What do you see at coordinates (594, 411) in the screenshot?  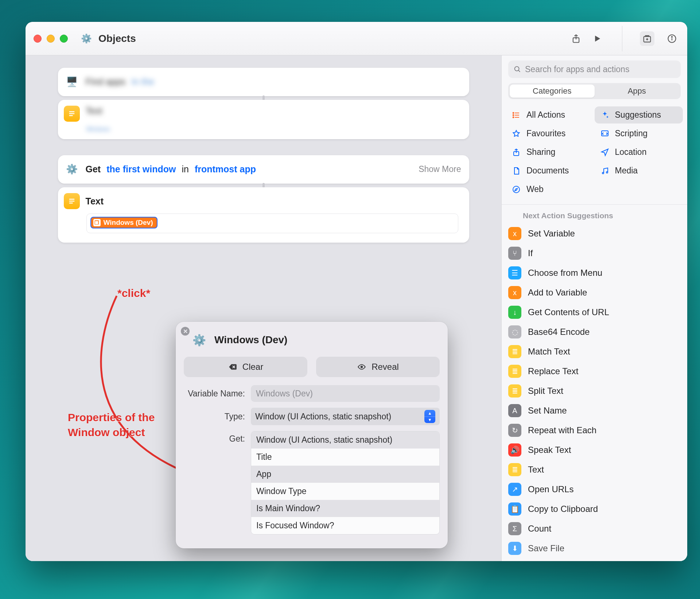 I see `suggestion-set-name: ASet Name` at bounding box center [594, 411].